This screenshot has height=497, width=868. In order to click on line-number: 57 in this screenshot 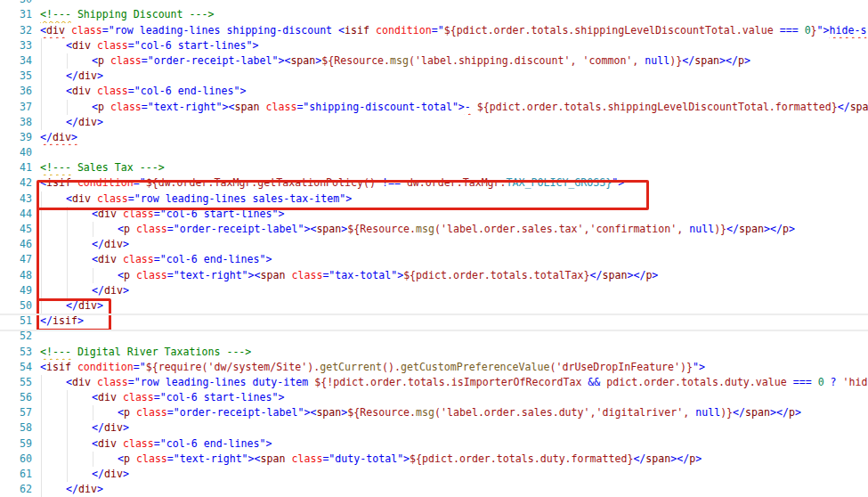, I will do `click(18, 413)`.